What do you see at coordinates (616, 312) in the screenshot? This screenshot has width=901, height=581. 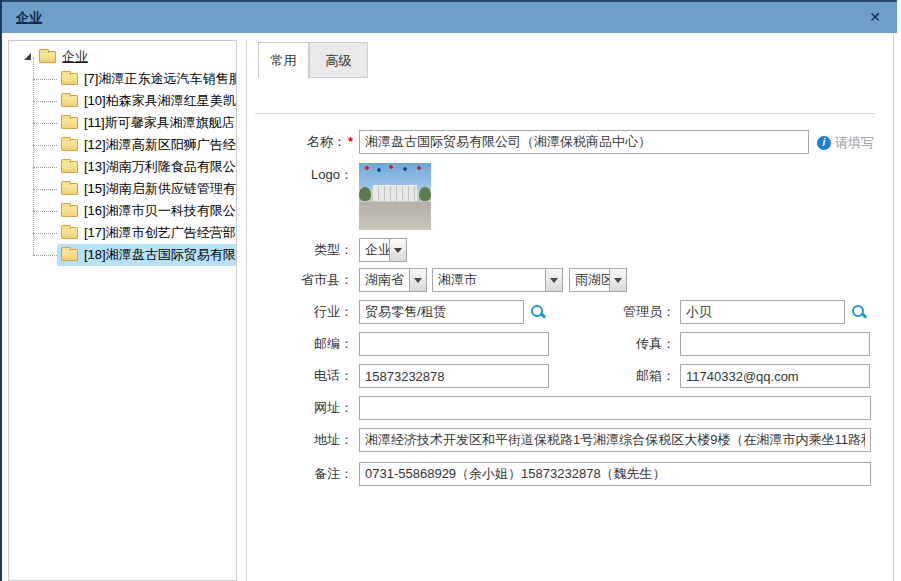 I see `manager-label: 管理员：` at bounding box center [616, 312].